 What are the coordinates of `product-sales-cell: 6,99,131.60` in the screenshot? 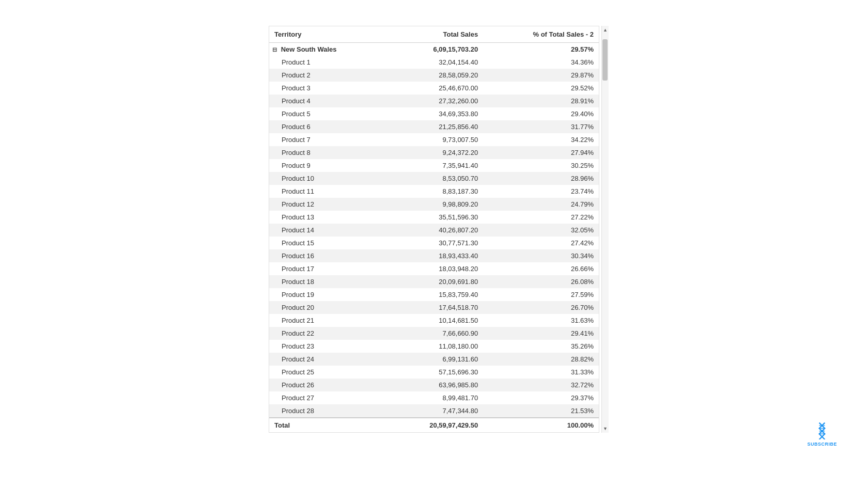 It's located at (436, 359).